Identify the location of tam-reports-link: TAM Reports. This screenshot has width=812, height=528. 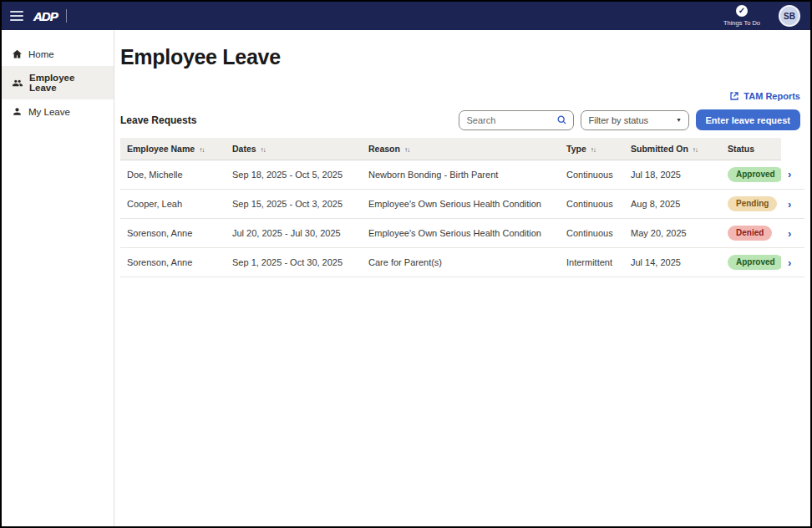
(765, 96).